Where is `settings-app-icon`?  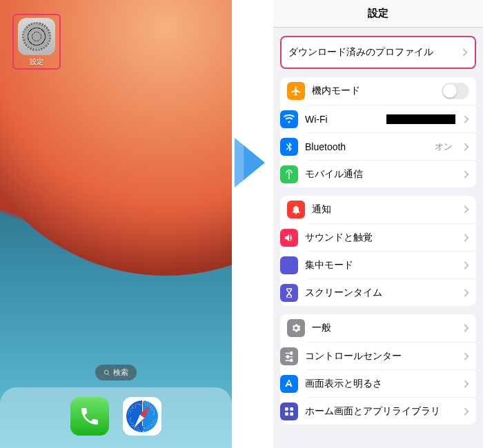 settings-app-icon is located at coordinates (37, 37).